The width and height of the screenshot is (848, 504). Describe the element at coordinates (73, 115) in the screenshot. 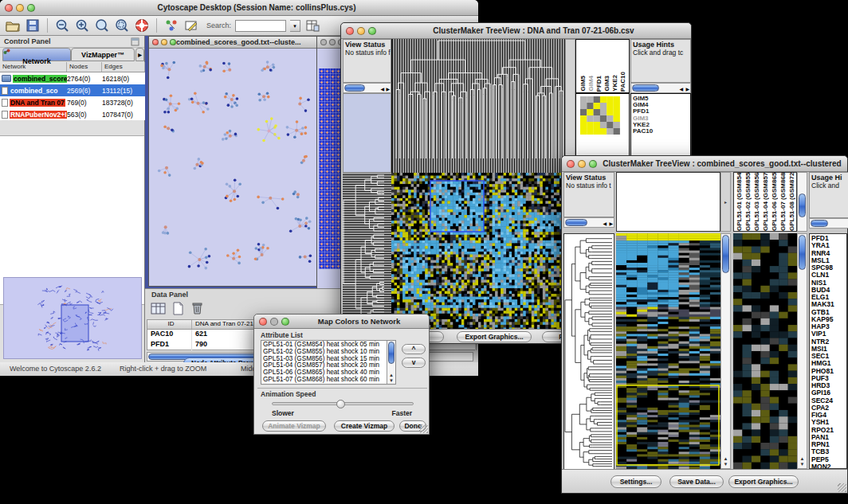

I see `network-list-row: RNAPuberNov2+I 563(0) 107847(0)` at that location.